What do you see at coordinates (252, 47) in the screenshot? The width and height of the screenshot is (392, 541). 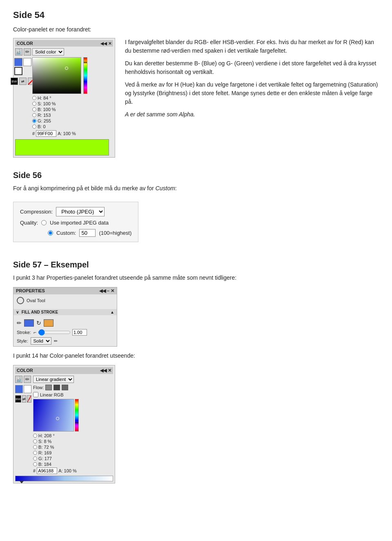 I see `text54-para1: I fargevalgfeltet blander du RGB- eller …` at bounding box center [252, 47].